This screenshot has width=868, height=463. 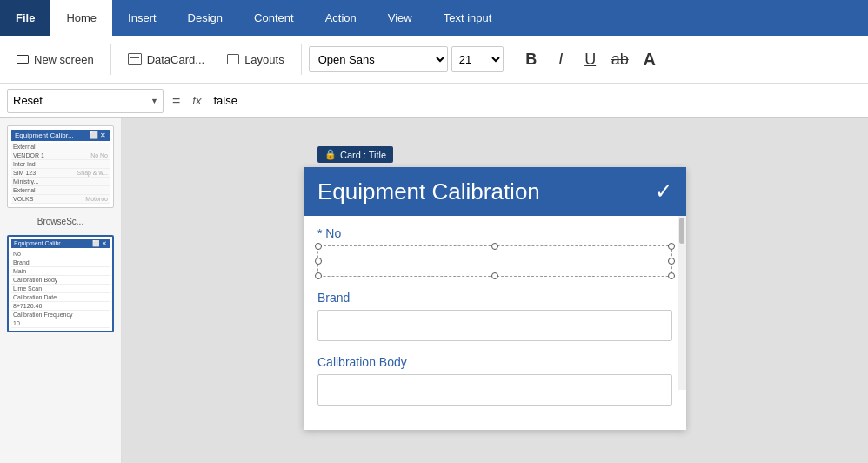 What do you see at coordinates (495, 261) in the screenshot?
I see `field-input-no-selected` at bounding box center [495, 261].